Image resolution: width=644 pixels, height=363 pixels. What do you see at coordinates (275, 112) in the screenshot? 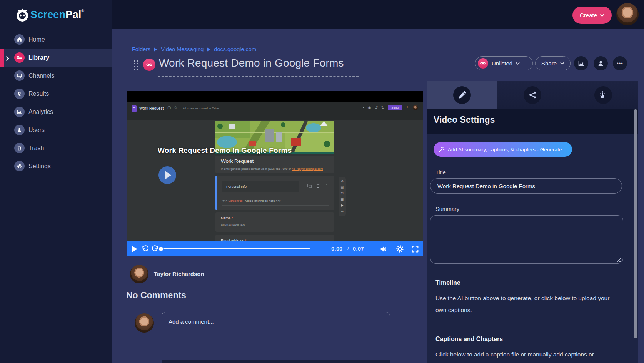
I see `video-forms-chrome: Work Request ▢ ☆ All changes saved in Dr…` at bounding box center [275, 112].